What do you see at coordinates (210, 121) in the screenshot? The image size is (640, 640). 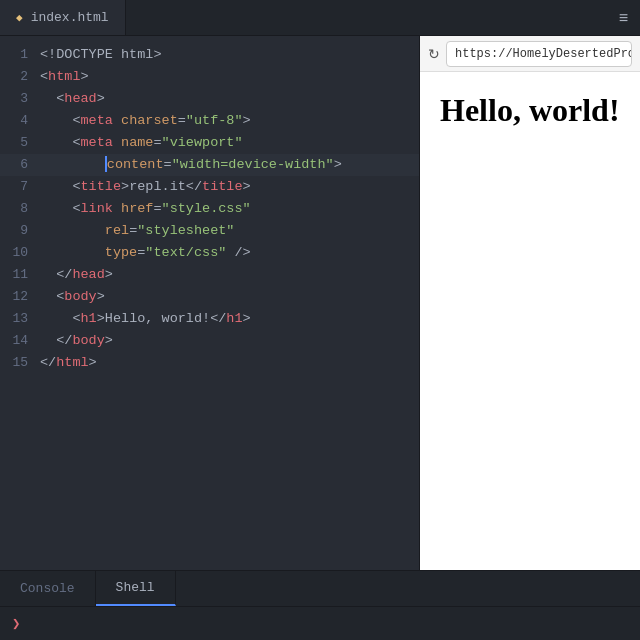 I see `table-row: 4 <meta charset="utf-8">` at bounding box center [210, 121].